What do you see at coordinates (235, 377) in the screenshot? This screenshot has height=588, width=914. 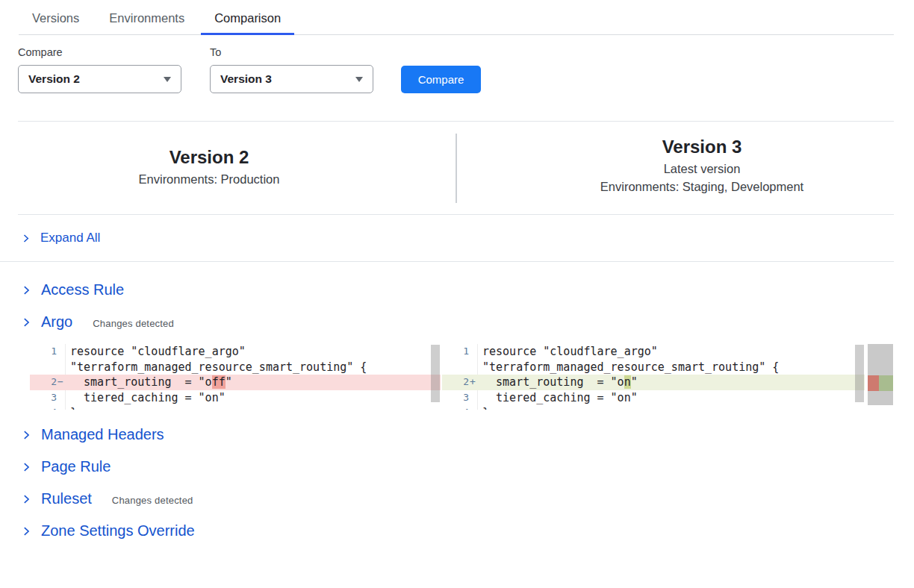 I see `diff-pane-left: 1 resource "cloudflare_argo" "terraform_…` at bounding box center [235, 377].